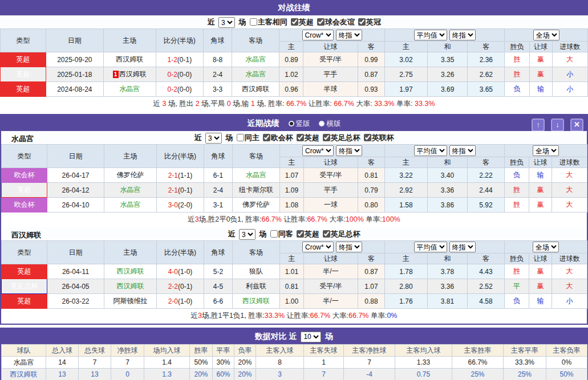  I want to click on result-wdl: 负, so click(517, 89).